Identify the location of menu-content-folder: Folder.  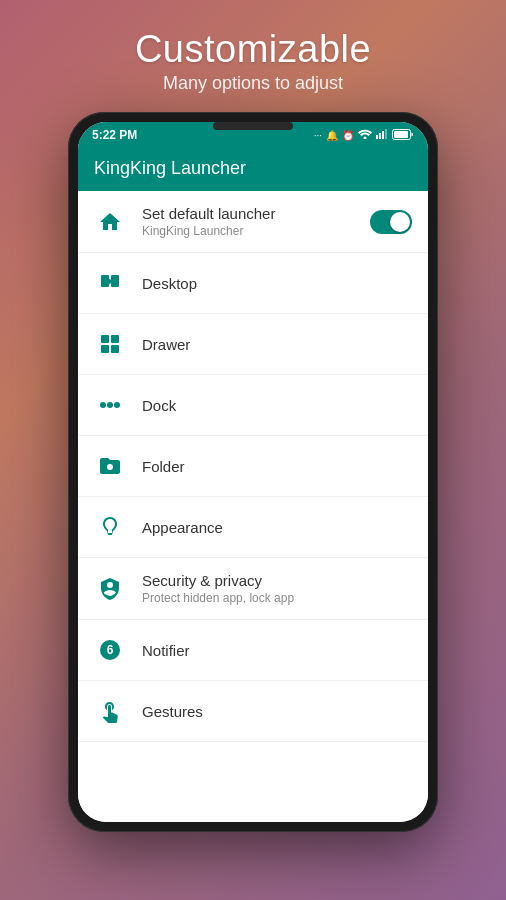
(277, 466).